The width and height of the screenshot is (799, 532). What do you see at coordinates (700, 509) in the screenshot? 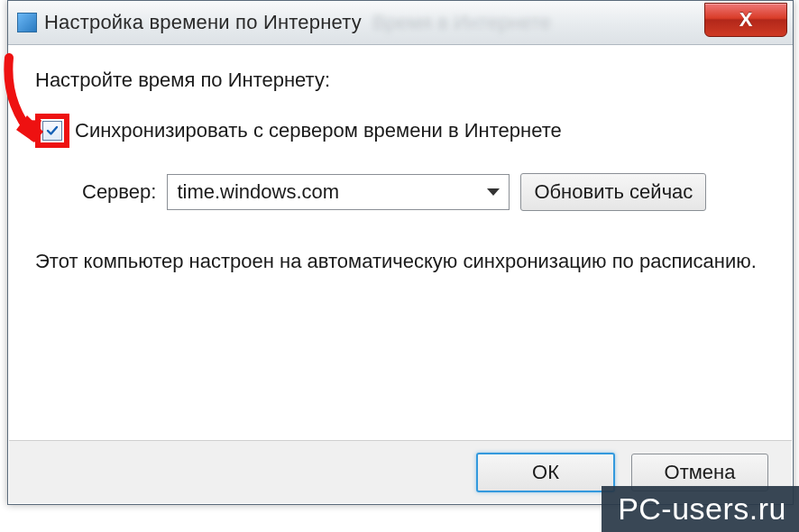
I see `watermark: PC-users.ru` at bounding box center [700, 509].